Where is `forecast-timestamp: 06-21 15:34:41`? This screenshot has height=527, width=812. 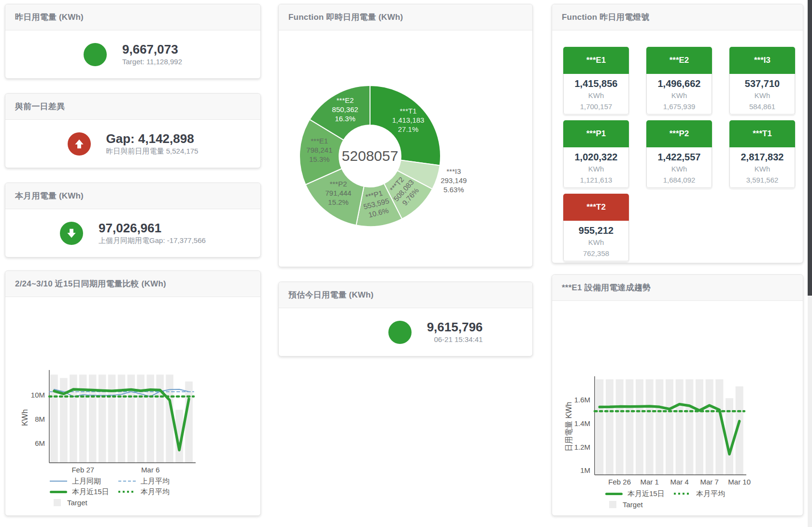
forecast-timestamp: 06-21 15:34:41 is located at coordinates (455, 340).